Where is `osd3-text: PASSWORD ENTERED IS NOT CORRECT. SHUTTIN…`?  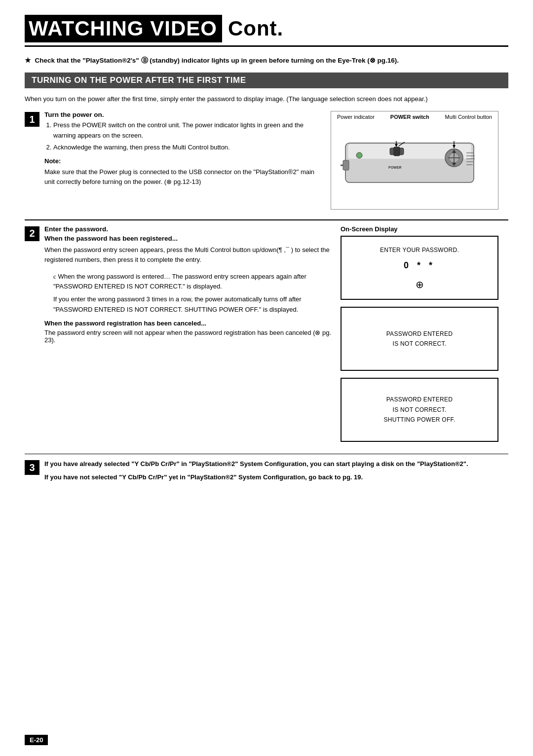
osd3-text: PASSWORD ENTERED IS NOT CORRECT. SHUTTIN… is located at coordinates (419, 409).